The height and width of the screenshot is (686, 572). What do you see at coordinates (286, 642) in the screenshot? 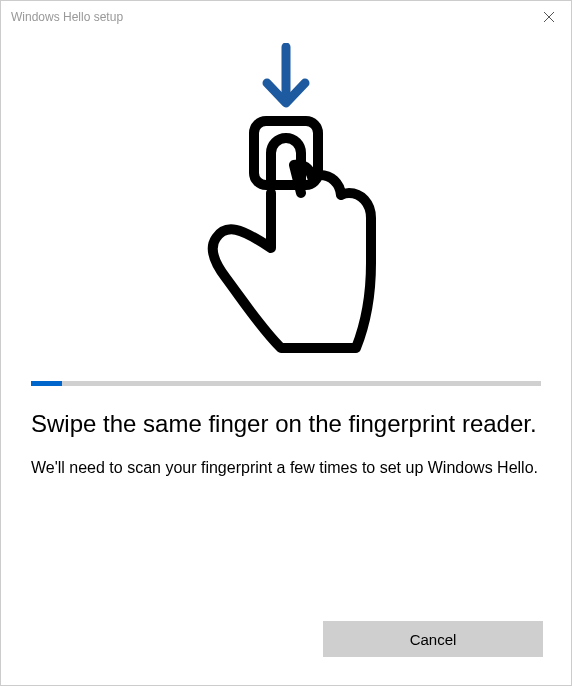
I see `dialog-footer: Cancel` at bounding box center [286, 642].